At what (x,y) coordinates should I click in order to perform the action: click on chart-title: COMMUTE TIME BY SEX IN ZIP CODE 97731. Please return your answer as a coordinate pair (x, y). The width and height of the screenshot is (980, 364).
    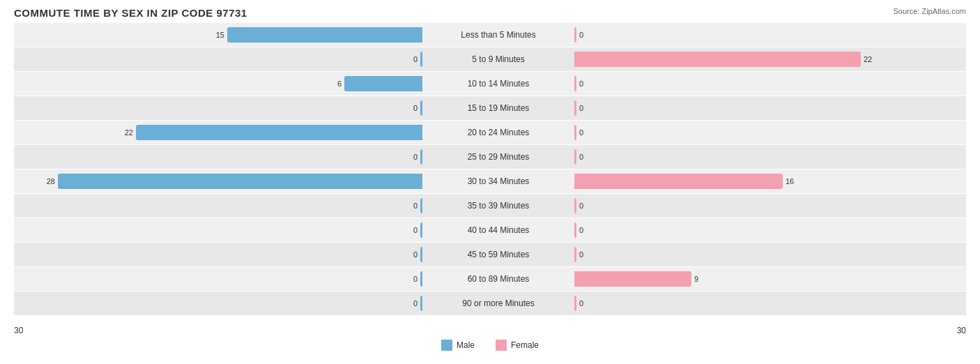
    Looking at the image, I should click on (490, 13).